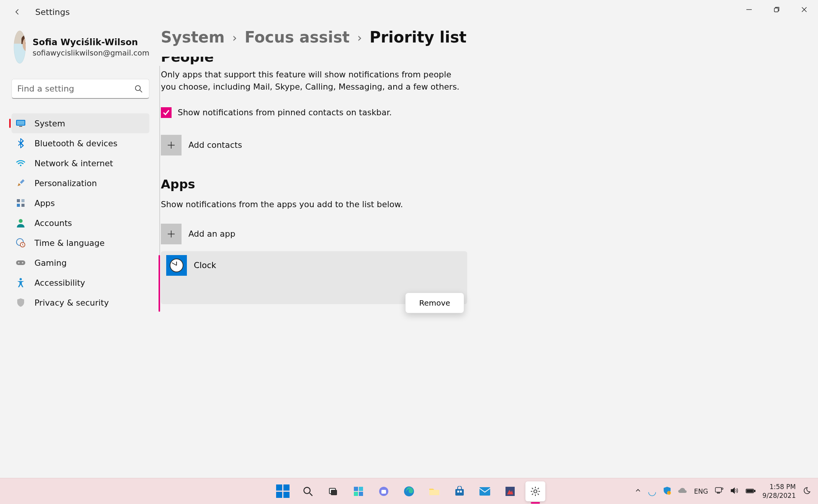 The height and width of the screenshot is (504, 818). Describe the element at coordinates (358, 491) in the screenshot. I see `widgets-icon` at that location.